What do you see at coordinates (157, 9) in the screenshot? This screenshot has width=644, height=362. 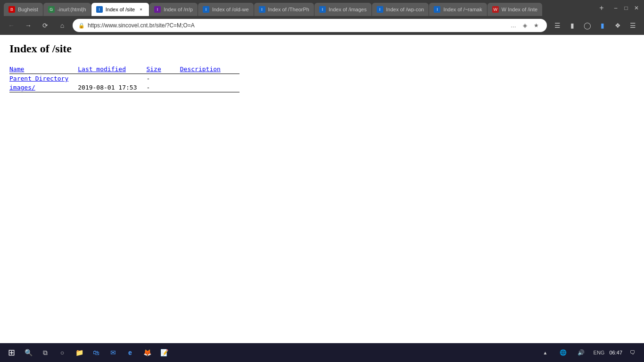 I see `tab-favicon-tab4: I` at bounding box center [157, 9].